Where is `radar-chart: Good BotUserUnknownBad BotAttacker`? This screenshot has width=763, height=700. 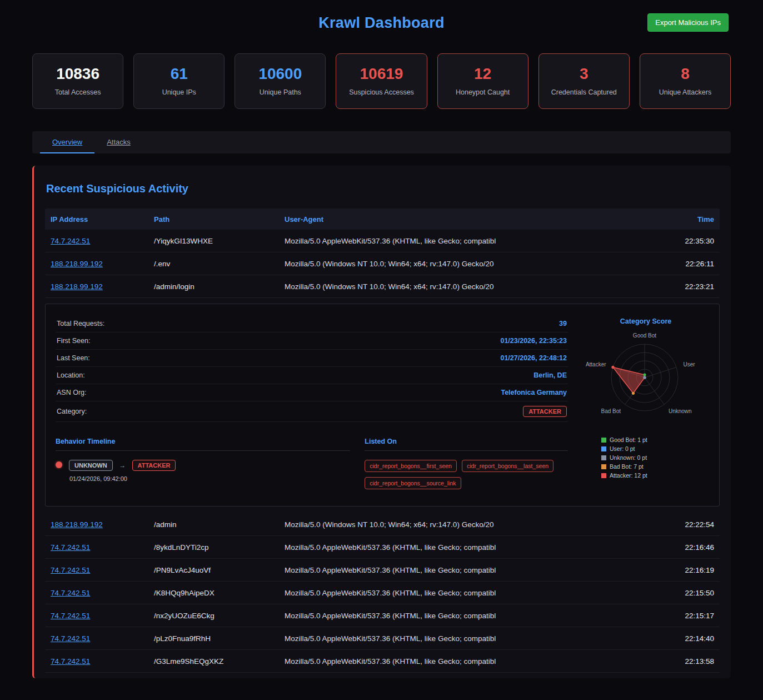 radar-chart: Good BotUserUnknownBad BotAttacker is located at coordinates (646, 377).